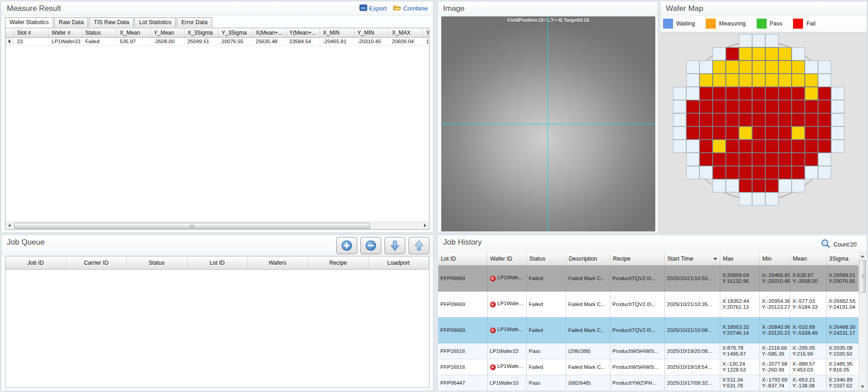 This screenshot has height=392, width=868. What do you see at coordinates (425, 226) in the screenshot?
I see `scroll-right-button` at bounding box center [425, 226].